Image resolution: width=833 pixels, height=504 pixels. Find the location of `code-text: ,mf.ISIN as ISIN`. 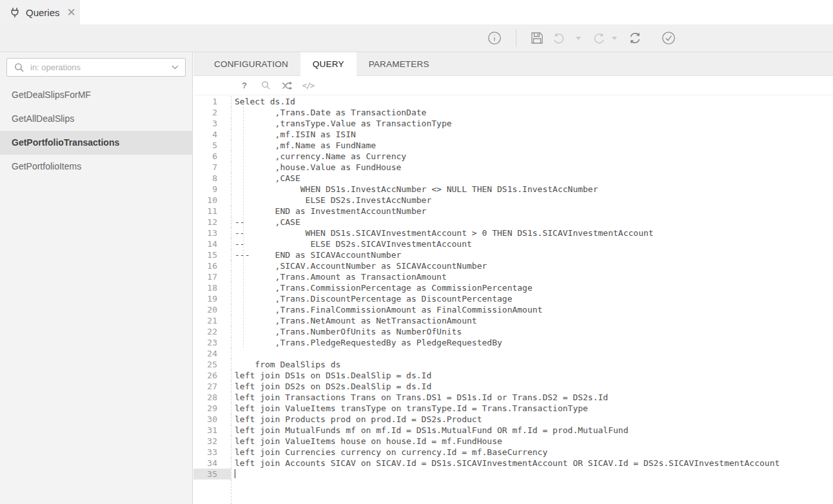

code-text: ,mf.ISIN as ISIN is located at coordinates (532, 134).